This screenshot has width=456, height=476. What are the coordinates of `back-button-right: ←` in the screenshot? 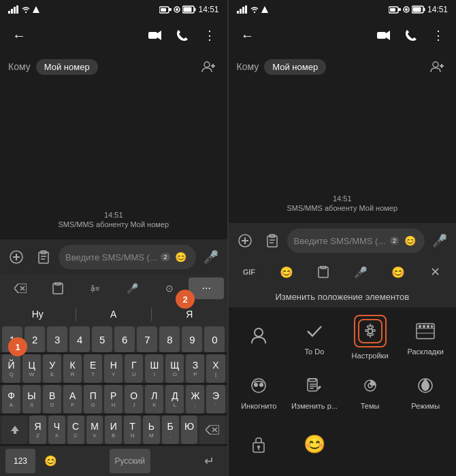 It's located at (248, 35).